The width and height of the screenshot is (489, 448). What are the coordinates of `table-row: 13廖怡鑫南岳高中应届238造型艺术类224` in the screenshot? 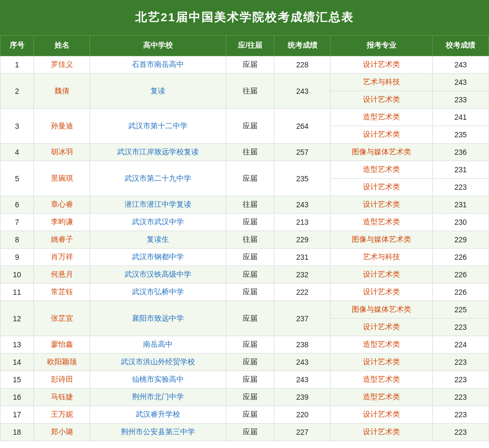 It's located at (245, 345).